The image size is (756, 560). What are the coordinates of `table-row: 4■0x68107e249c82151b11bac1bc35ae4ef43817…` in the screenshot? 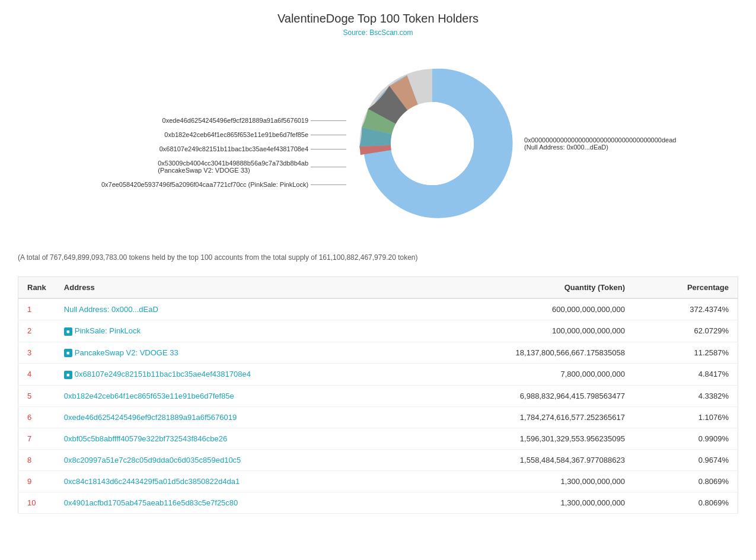 It's located at (378, 375).